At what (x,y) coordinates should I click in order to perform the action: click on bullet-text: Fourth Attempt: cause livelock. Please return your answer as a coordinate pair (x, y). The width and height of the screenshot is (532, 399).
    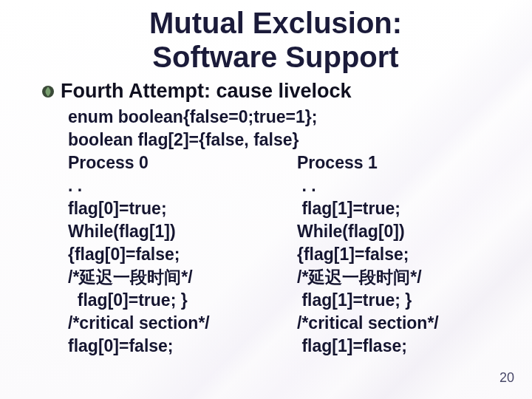
    Looking at the image, I should click on (206, 92).